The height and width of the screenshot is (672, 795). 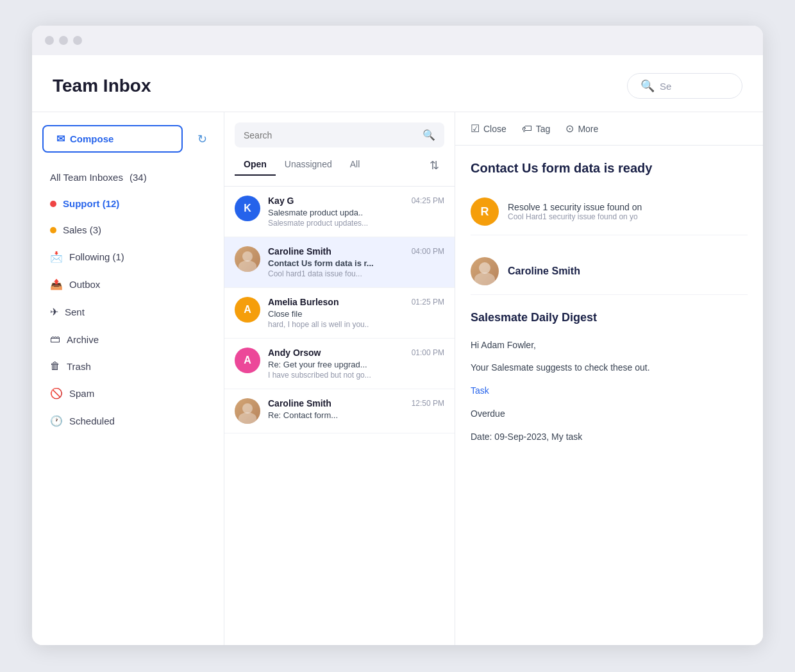 What do you see at coordinates (128, 177) in the screenshot?
I see `sidebar-item-all-inboxes: All Team Inboxes (34)` at bounding box center [128, 177].